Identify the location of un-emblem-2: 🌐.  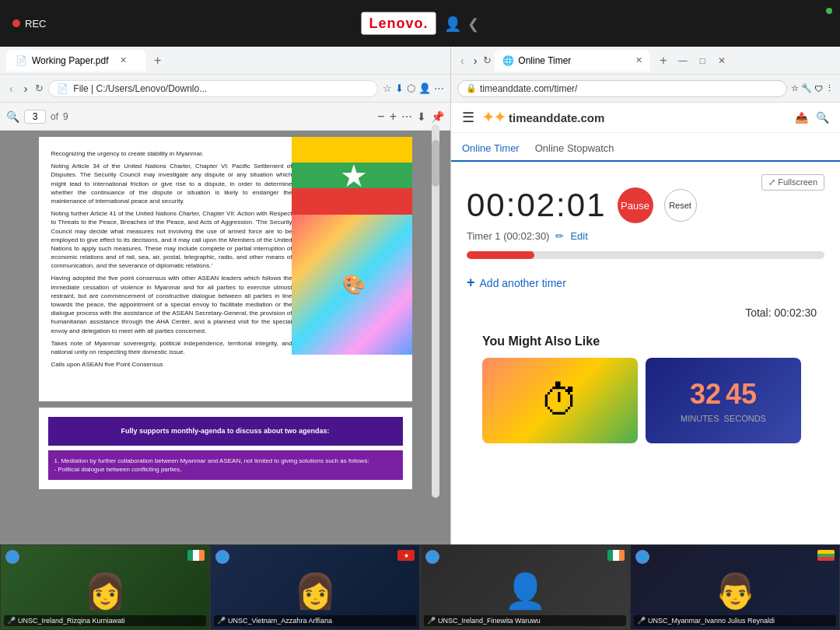
(222, 557).